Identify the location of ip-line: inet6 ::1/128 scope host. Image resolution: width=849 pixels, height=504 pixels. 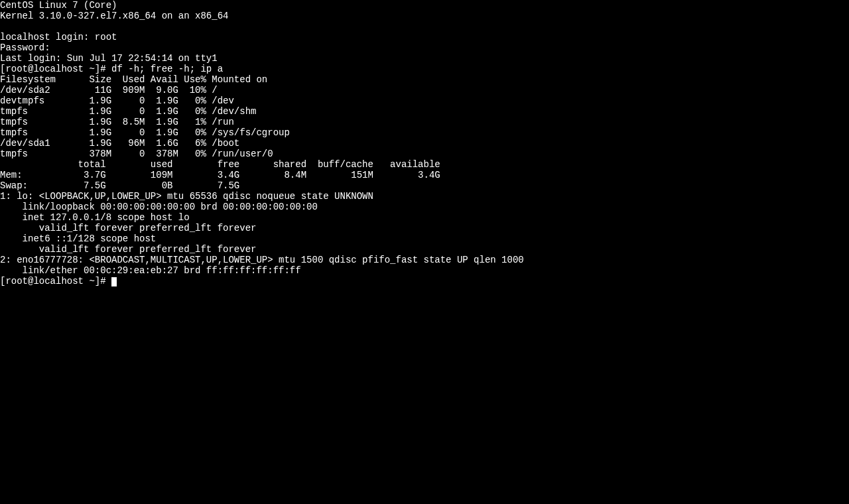
(81, 239).